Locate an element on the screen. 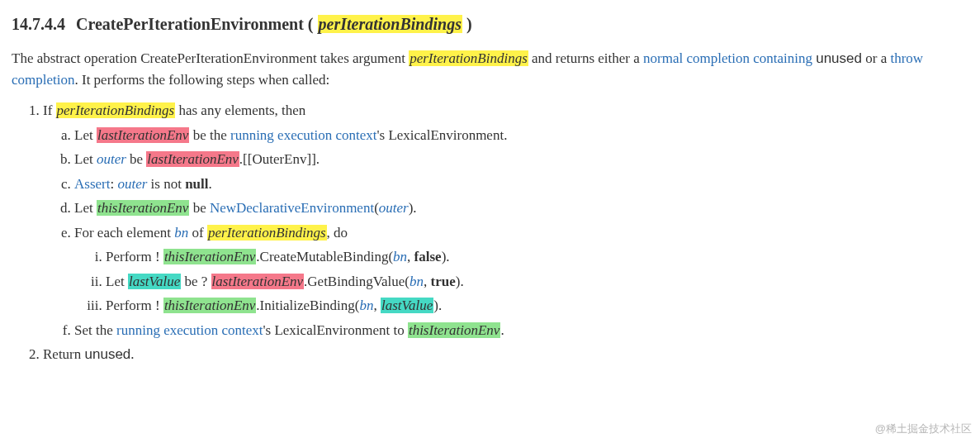  step1b-post: .[[OuterEnv]]. is located at coordinates (279, 159).